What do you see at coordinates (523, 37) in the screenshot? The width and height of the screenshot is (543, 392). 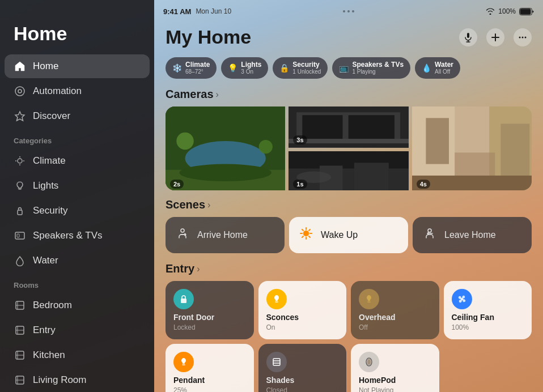 I see `more-button` at bounding box center [523, 37].